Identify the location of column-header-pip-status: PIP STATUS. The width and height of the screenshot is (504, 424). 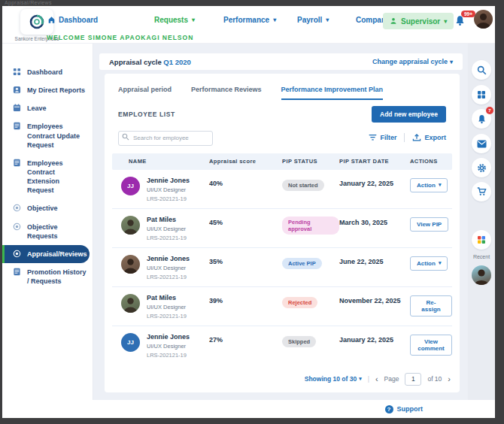
(311, 161).